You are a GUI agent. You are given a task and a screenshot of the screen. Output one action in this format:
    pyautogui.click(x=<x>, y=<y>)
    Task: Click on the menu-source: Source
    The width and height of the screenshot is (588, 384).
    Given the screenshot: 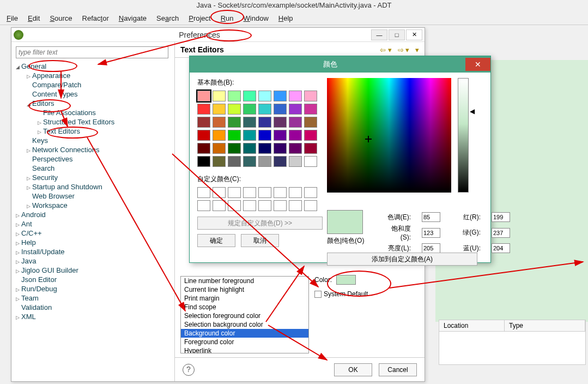 What is the action you would take?
    pyautogui.click(x=61, y=19)
    